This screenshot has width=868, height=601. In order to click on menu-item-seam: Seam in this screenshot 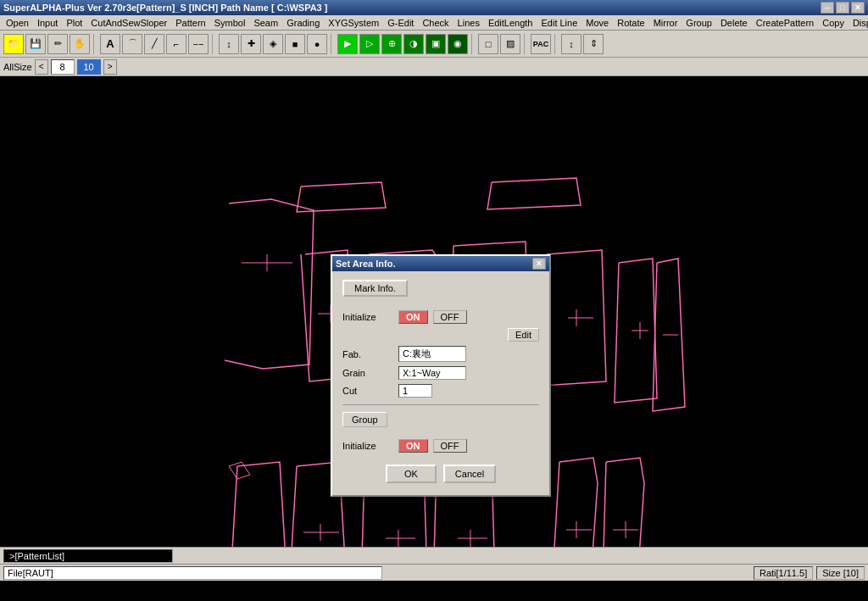, I will do `click(266, 23)`.